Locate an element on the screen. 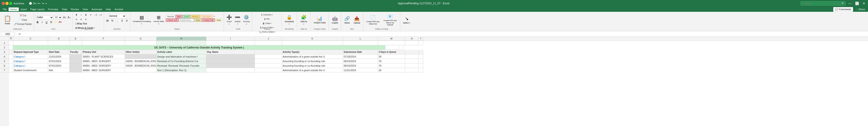  restore-win-icon: ⬜ is located at coordinates (857, 3).